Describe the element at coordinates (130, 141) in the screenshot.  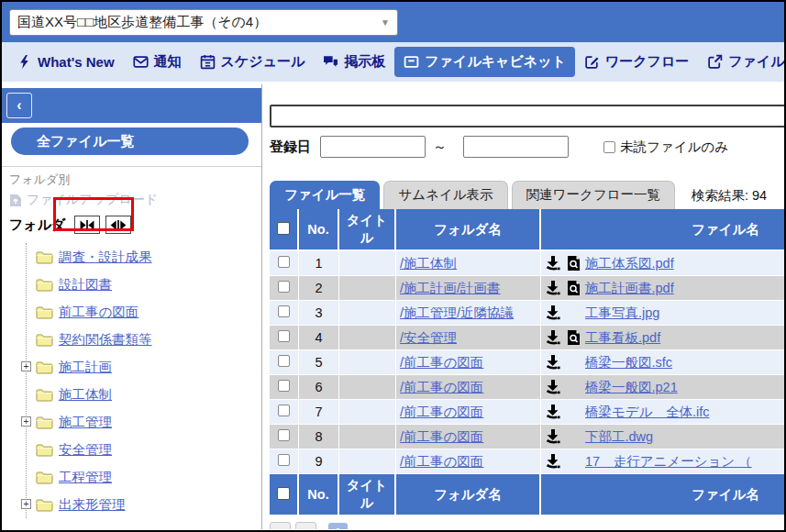
I see `all-files-button: 全ファイル一覧` at that location.